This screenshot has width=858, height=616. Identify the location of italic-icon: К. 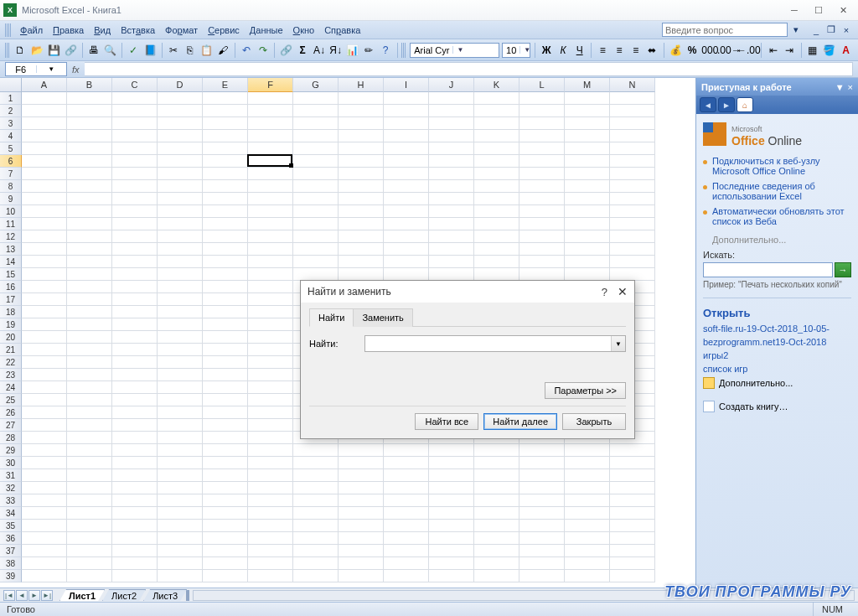
(563, 50).